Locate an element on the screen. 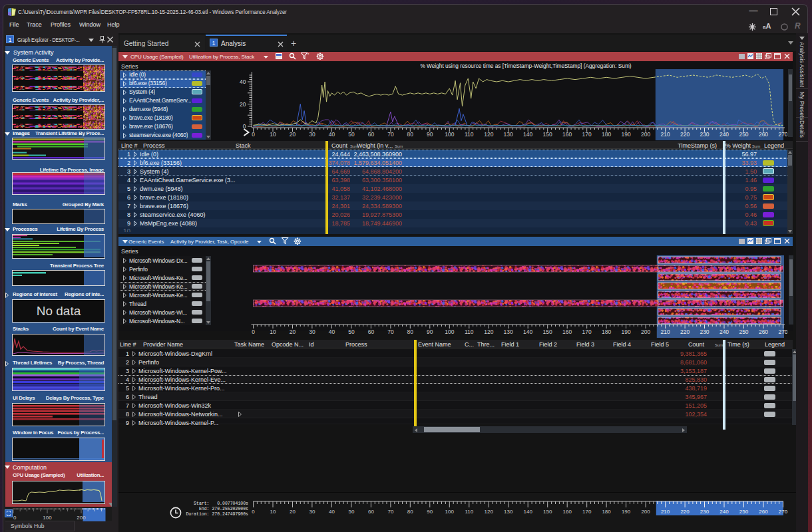  svg-text:% Weight using resource time a: % Weight using resource time as [TimeSta… is located at coordinates (526, 66).